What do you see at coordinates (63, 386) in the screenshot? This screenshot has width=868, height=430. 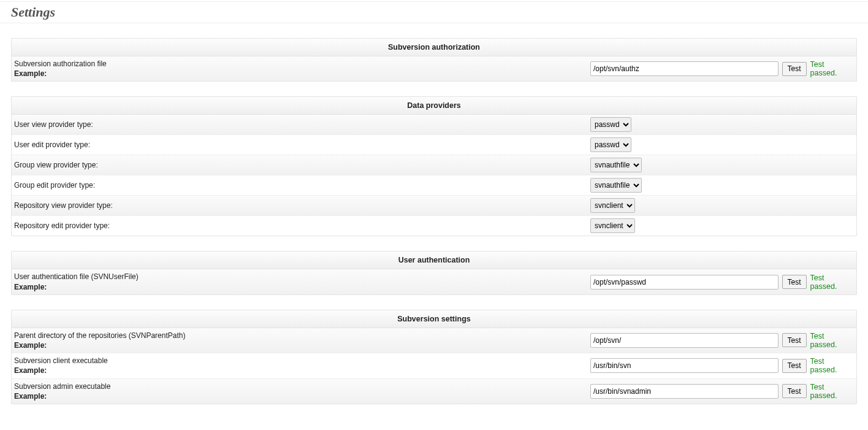 I see `label-svn-admin-text: Subversion admin executable` at bounding box center [63, 386].